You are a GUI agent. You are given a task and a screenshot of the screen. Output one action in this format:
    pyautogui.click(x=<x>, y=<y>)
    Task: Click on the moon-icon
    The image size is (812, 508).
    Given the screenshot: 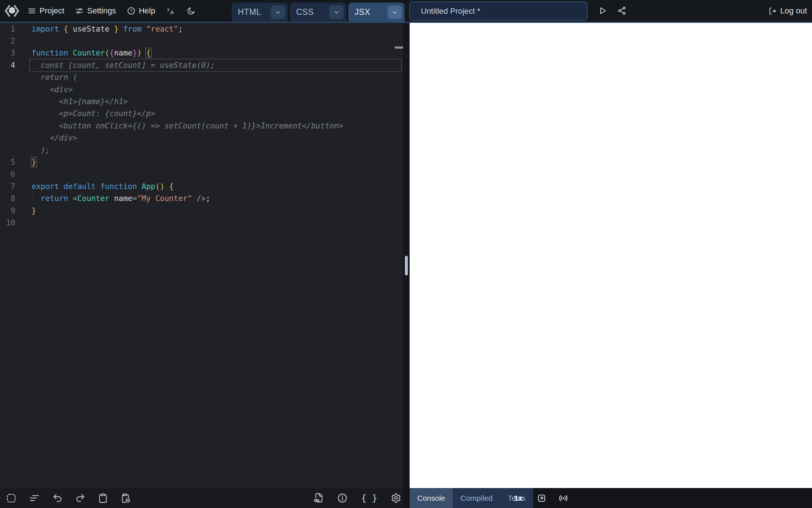 What is the action you would take?
    pyautogui.click(x=191, y=11)
    